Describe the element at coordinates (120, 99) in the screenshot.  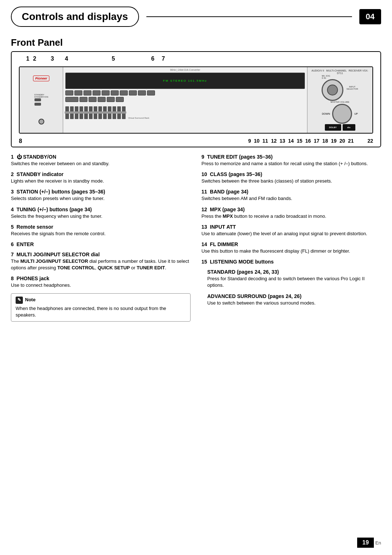
I see `fl-dimmer-btn` at that location.